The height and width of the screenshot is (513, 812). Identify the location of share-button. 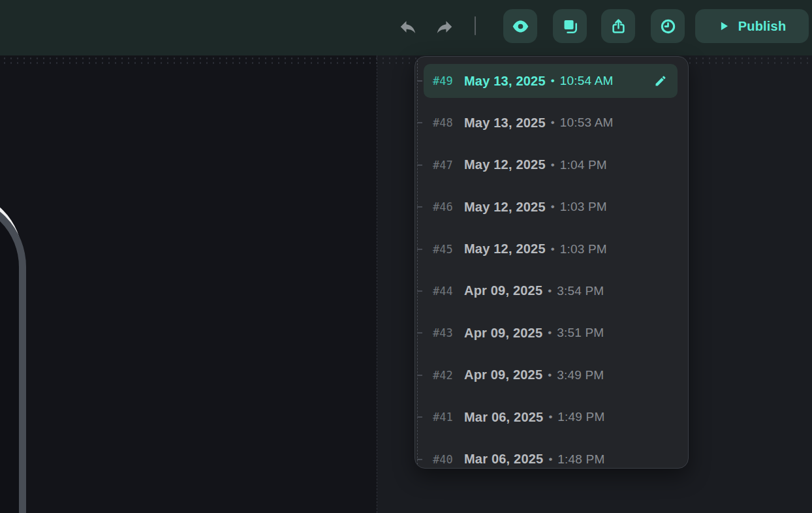
(618, 26).